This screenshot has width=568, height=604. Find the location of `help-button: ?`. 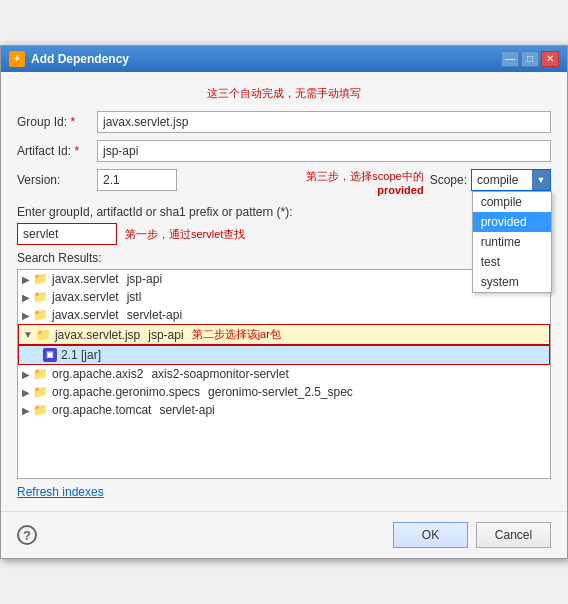

help-button: ? is located at coordinates (27, 535).